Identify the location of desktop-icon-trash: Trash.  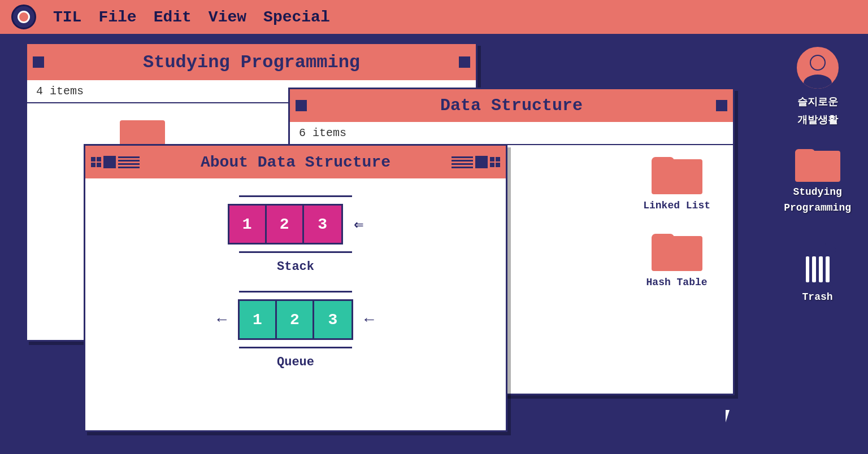
(818, 275).